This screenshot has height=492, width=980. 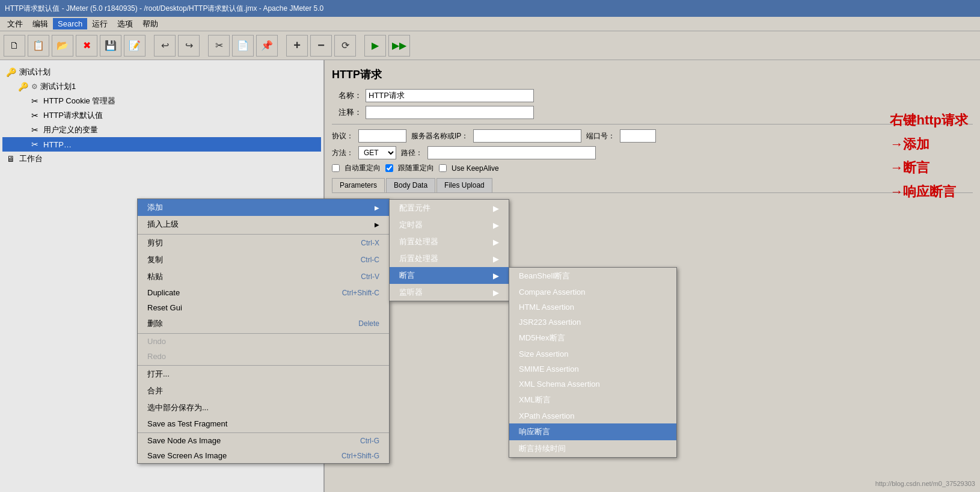 I want to click on submenu1-assert: 断言 ▶ BeanShell断言 Compare Assertion HTML …, so click(x=449, y=275).